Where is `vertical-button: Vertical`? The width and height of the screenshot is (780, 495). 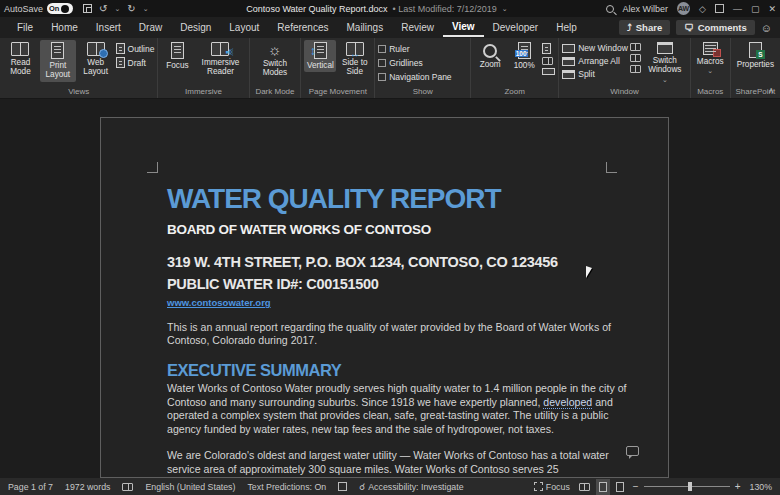 vertical-button: Vertical is located at coordinates (320, 56).